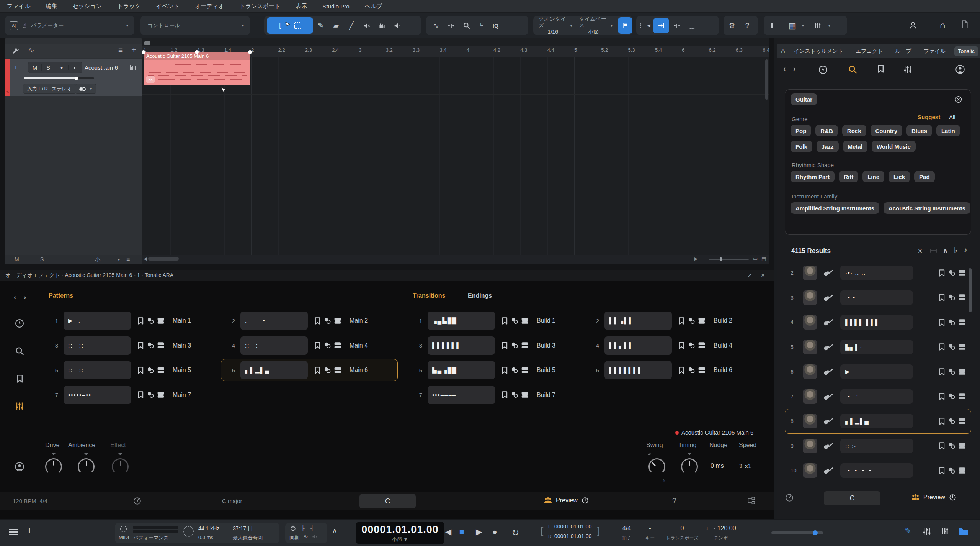 The width and height of the screenshot is (980, 546). I want to click on browser-tab: インストゥルメント, so click(818, 51).